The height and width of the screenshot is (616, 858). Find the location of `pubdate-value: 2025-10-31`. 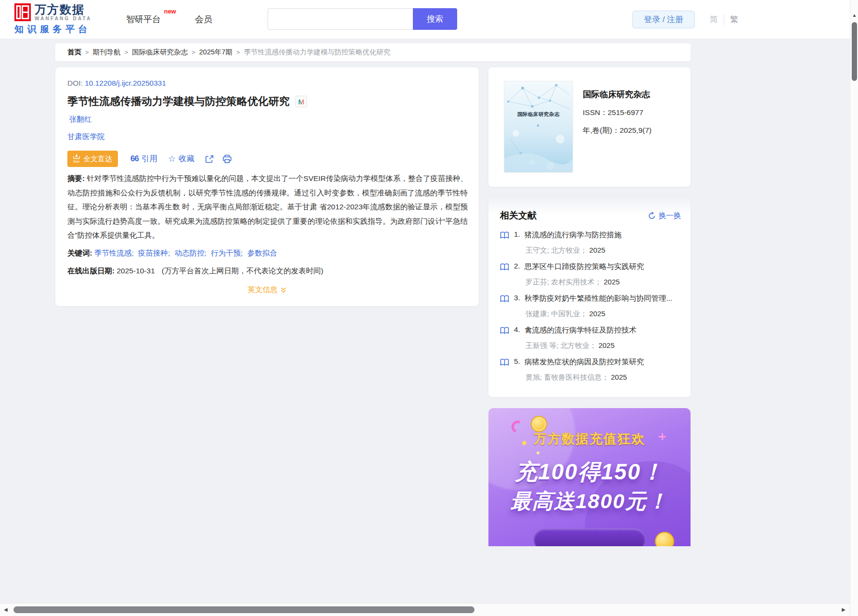

pubdate-value: 2025-10-31 is located at coordinates (136, 270).